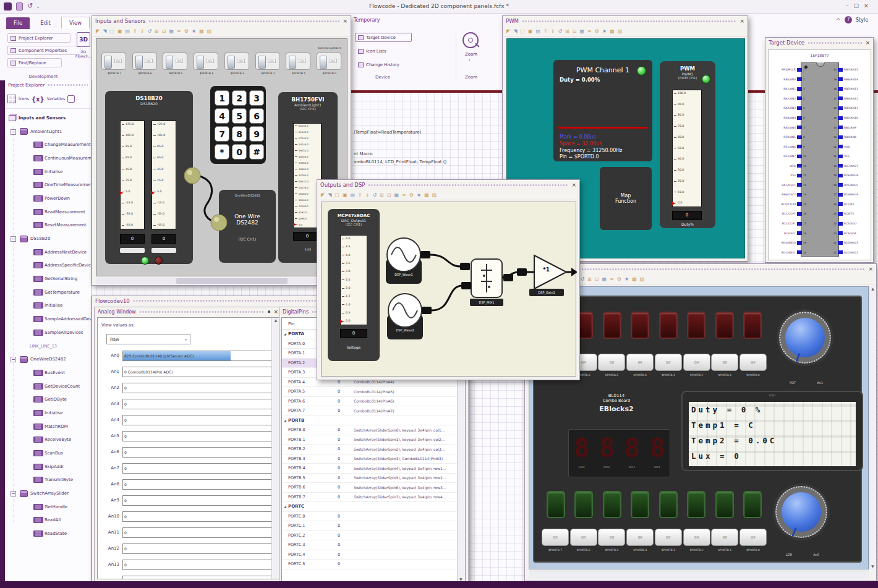  I want to click on keypad-key: 5, so click(239, 116).